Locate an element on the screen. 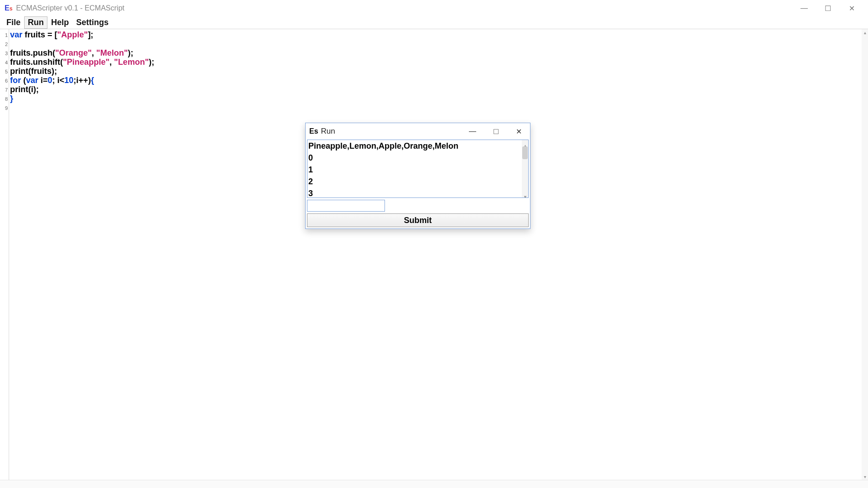 The width and height of the screenshot is (868, 488). menu-file: File is located at coordinates (14, 23).